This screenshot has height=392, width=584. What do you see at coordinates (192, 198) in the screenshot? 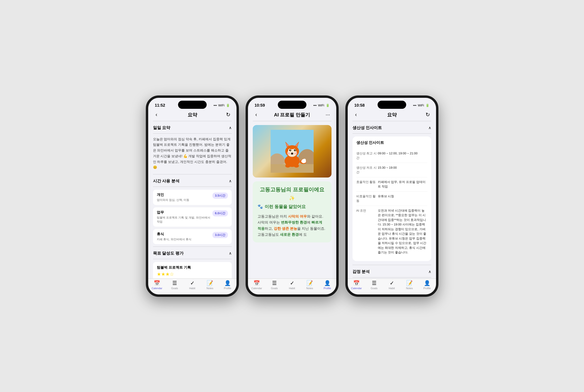
I see `time-item-personal: 개인 엄마와의 점심, 산책, 이동 3.5시간` at bounding box center [192, 198].